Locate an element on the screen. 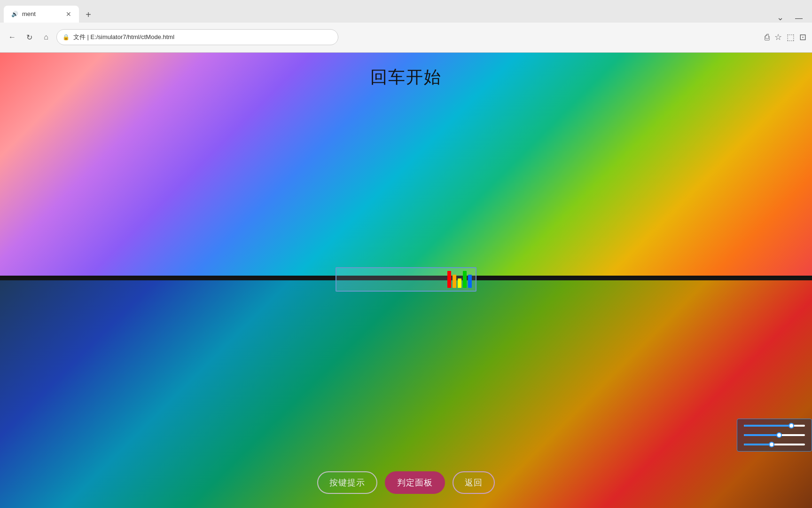  page-title: 回车开始 is located at coordinates (406, 77).